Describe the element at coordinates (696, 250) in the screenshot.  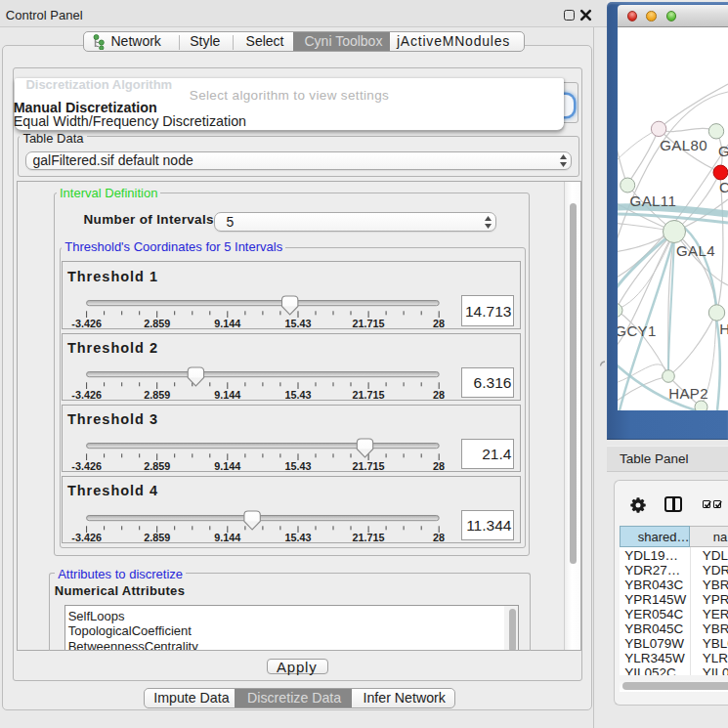
I see `svg-text: GAL4` at that location.